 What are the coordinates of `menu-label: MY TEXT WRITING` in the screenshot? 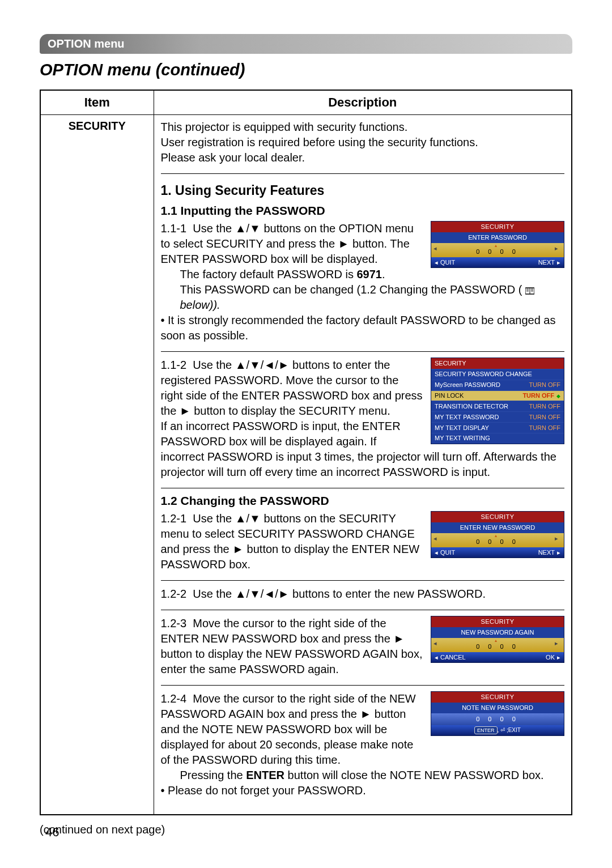 It's located at (462, 439).